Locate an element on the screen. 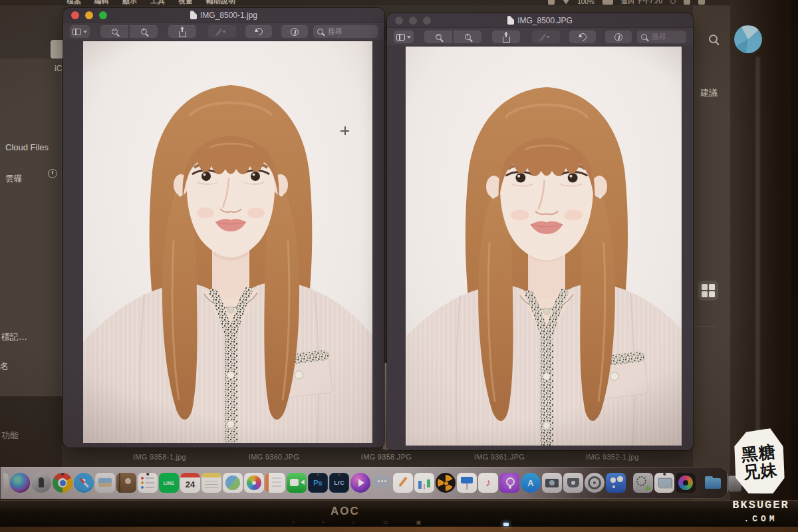 The height and width of the screenshot is (532, 798). photo-stack-icon is located at coordinates (664, 483).